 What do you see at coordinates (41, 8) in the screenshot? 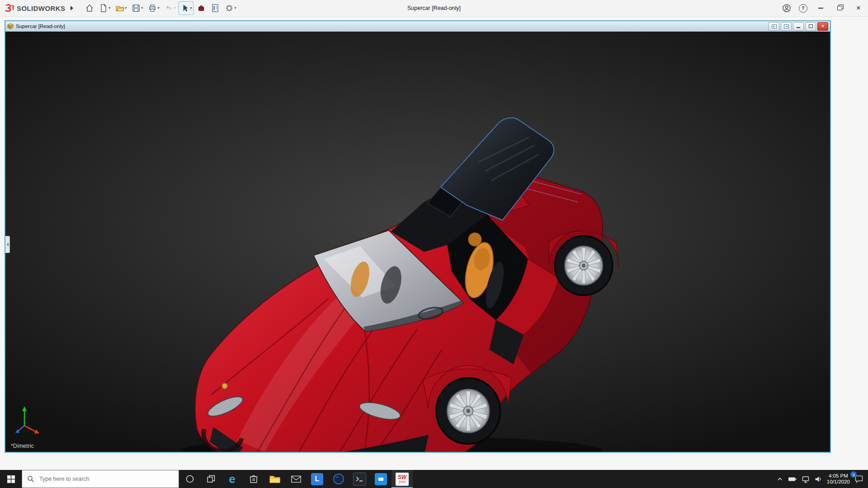
I see `logo-text: SOLIDWORKS` at bounding box center [41, 8].